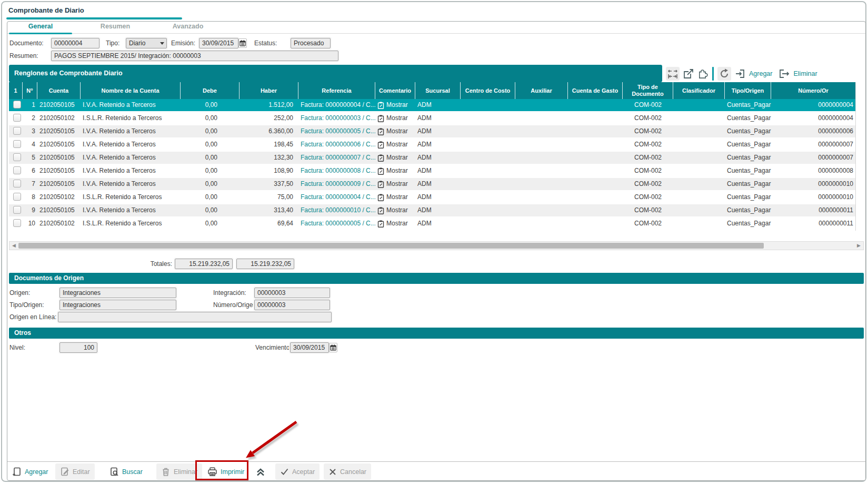  Describe the element at coordinates (488, 91) in the screenshot. I see `grid-column-header: Centro de Costo` at that location.